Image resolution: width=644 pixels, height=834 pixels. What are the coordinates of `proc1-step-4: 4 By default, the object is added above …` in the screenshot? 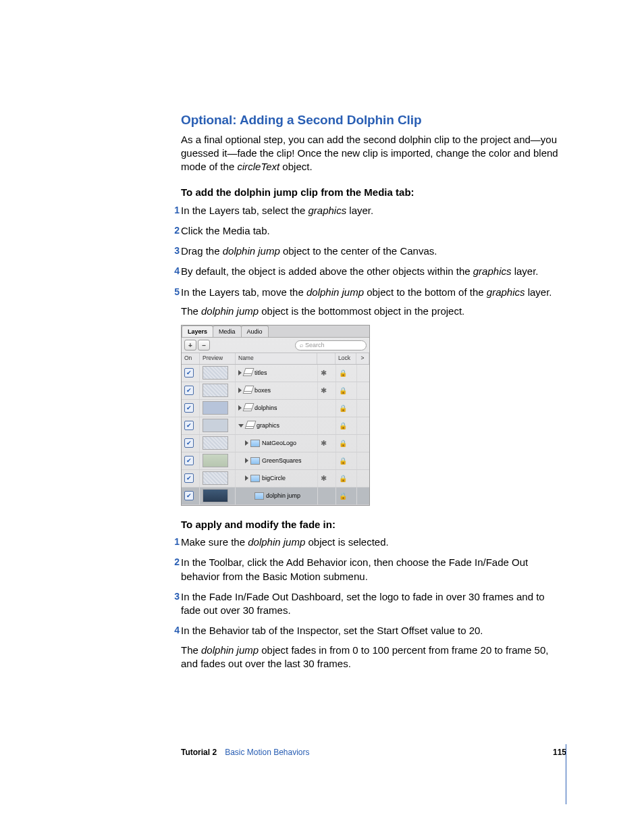 It's located at (374, 271).